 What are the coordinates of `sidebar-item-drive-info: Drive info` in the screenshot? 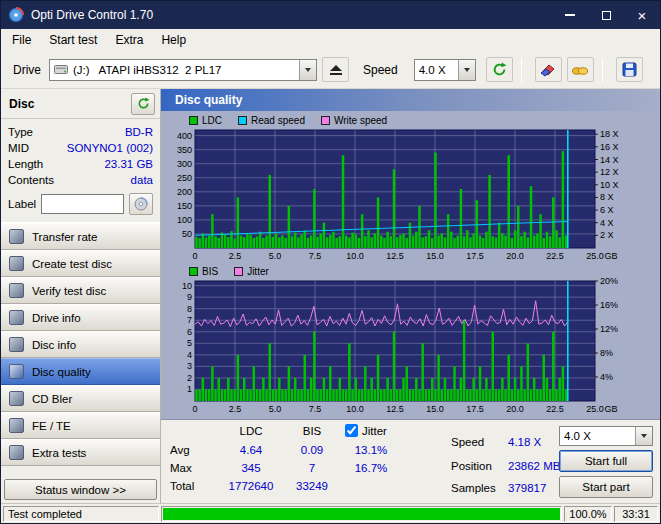 It's located at (80, 318).